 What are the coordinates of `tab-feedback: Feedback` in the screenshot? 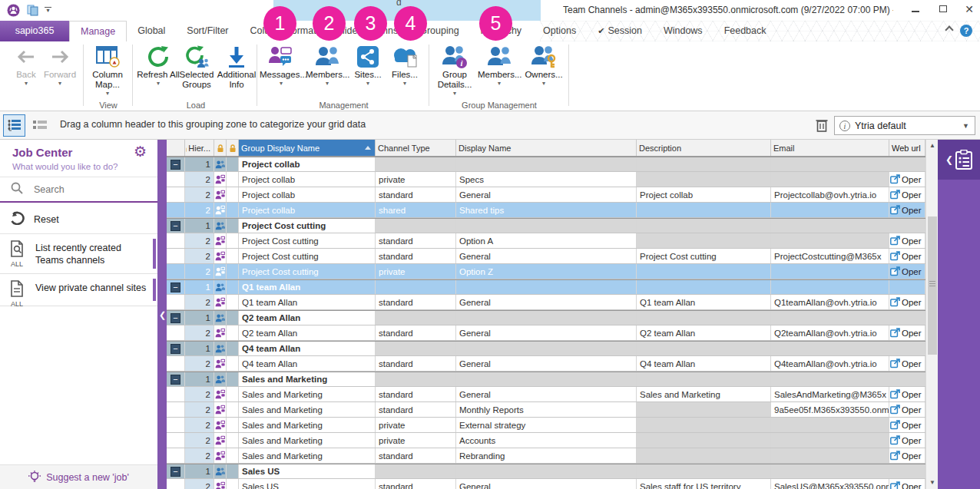 It's located at (745, 31).